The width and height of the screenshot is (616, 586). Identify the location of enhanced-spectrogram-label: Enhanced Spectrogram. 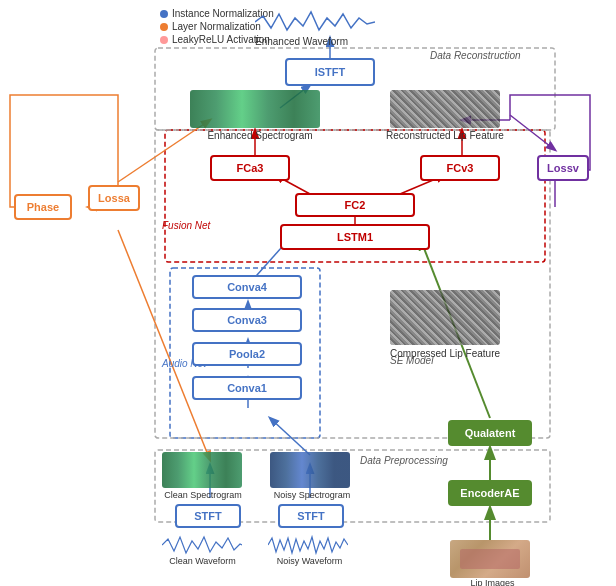
(260, 136).